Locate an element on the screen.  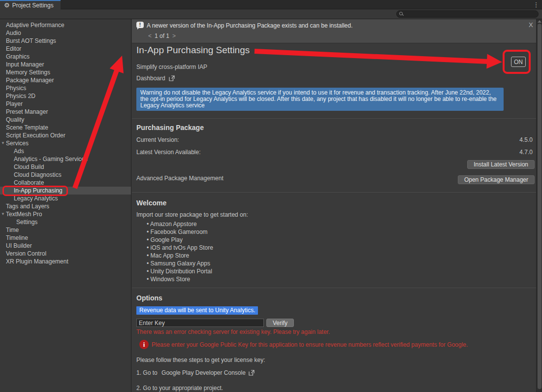
sidebar-item-label: Player is located at coordinates (14, 104).